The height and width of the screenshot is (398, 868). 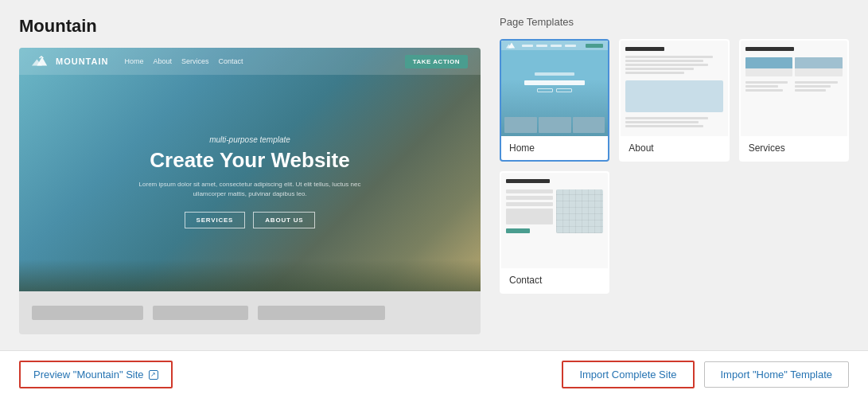 I want to click on fake-footer-bar, so click(x=250, y=313).